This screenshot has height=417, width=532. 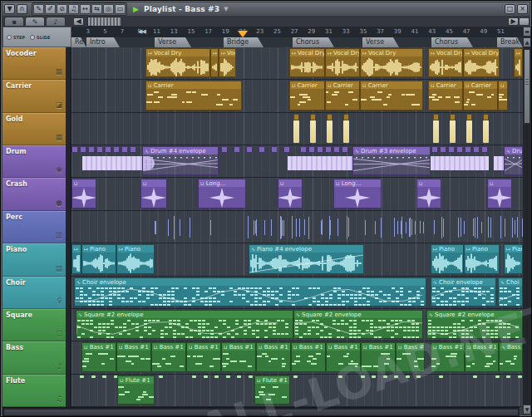 I want to click on vscroll-down-button: ▼, so click(x=527, y=410).